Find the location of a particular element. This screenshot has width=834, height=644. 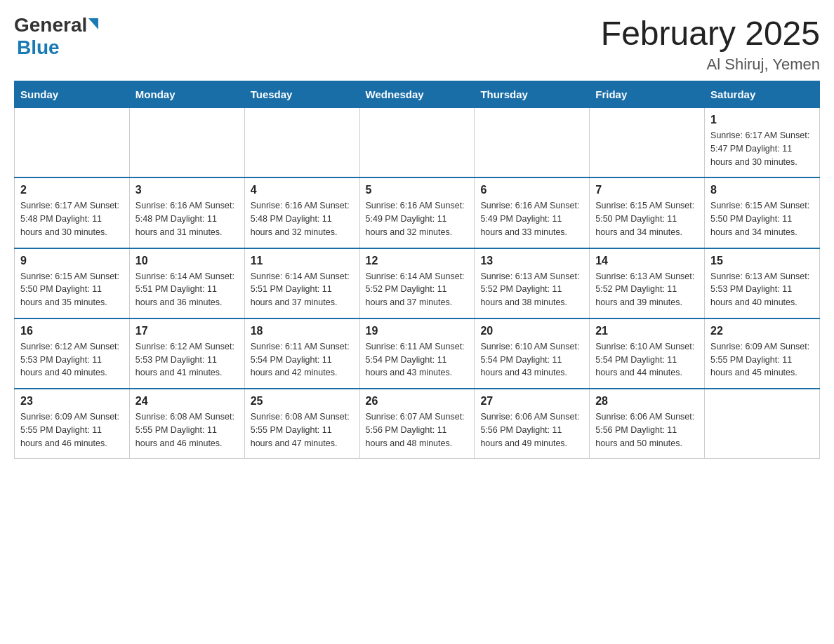

day-number: 5 is located at coordinates (417, 190).